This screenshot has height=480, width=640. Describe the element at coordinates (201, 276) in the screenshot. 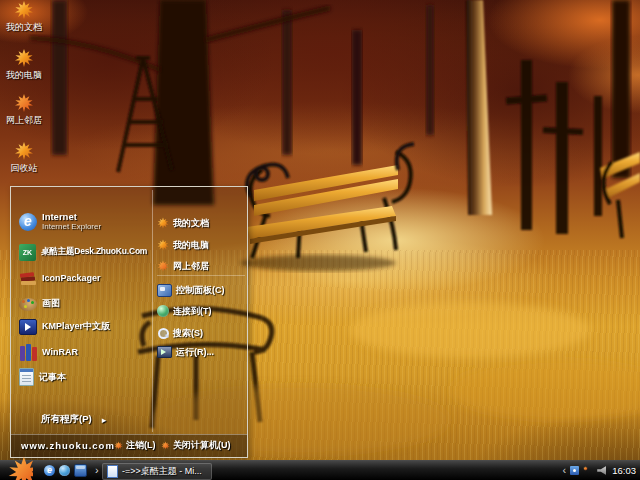

I see `start-menu-places-separator` at that location.